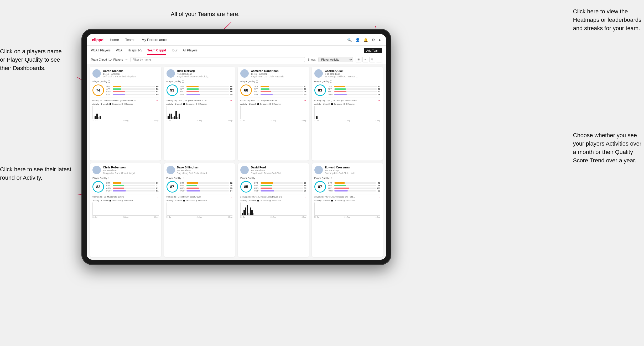 The image size is (644, 346). I want to click on quality-circle: 85, so click(246, 187).